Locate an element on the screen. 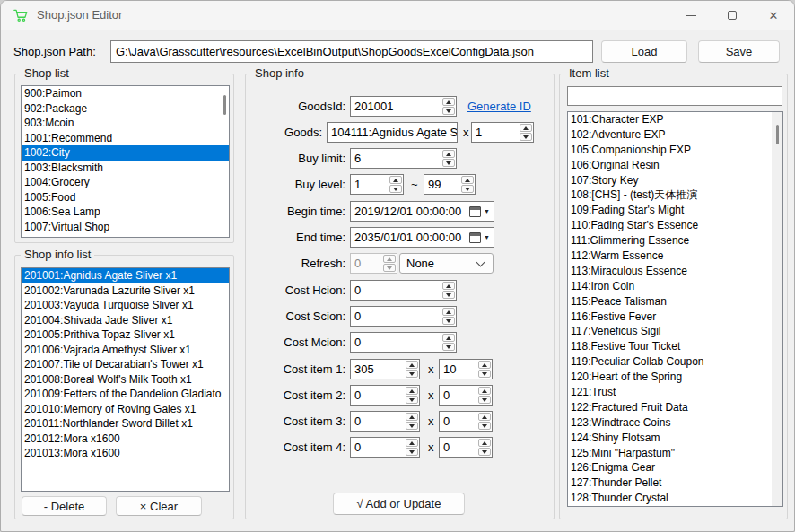  cost-item-3-id-spinner: 0 is located at coordinates (385, 422).